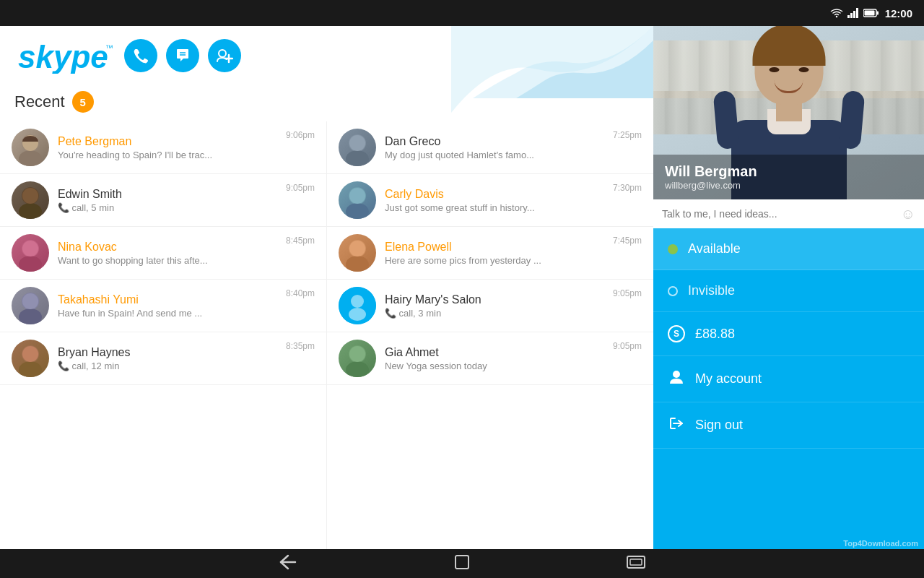  I want to click on contact-bryan: Bryan Haynes 📞 call, 12 min 8:35pm, so click(163, 358).